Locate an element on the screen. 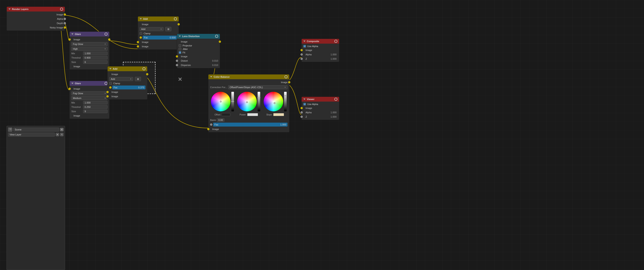  jitter-row: Jitter is located at coordinates (198, 49).